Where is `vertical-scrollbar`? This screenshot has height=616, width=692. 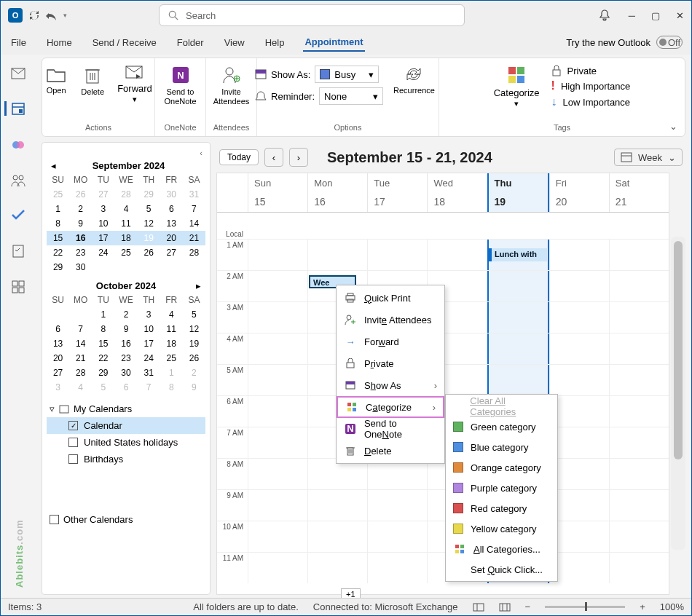
vertical-scrollbar is located at coordinates (678, 393).